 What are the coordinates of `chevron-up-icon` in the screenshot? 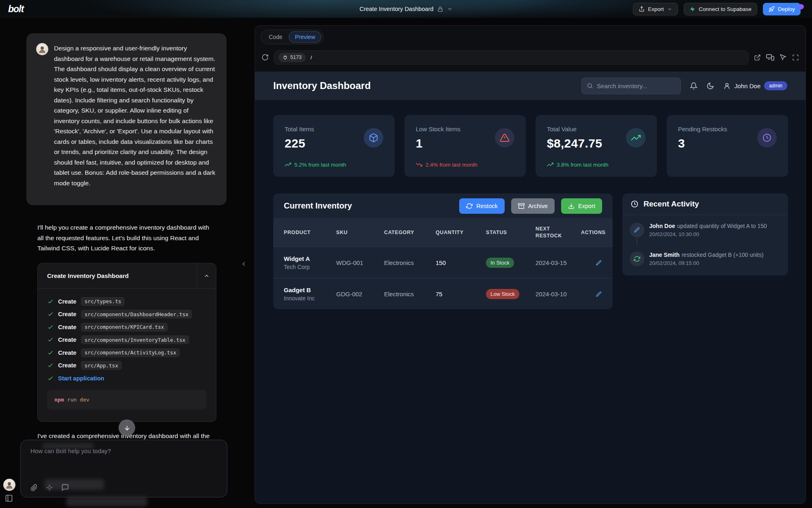 It's located at (207, 276).